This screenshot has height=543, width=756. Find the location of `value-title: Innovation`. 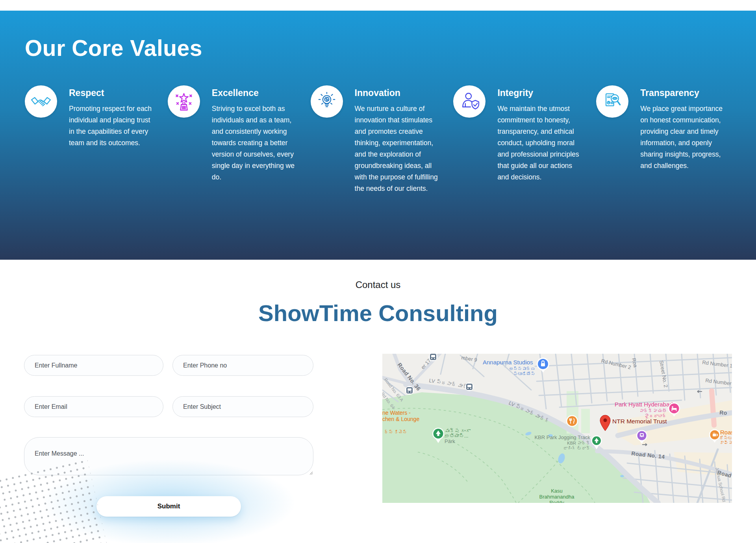

value-title: Innovation is located at coordinates (397, 93).